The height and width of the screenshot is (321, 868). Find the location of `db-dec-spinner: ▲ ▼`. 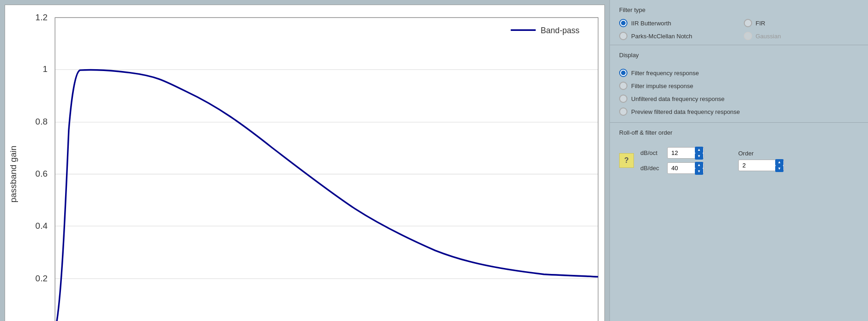

db-dec-spinner: ▲ ▼ is located at coordinates (686, 168).